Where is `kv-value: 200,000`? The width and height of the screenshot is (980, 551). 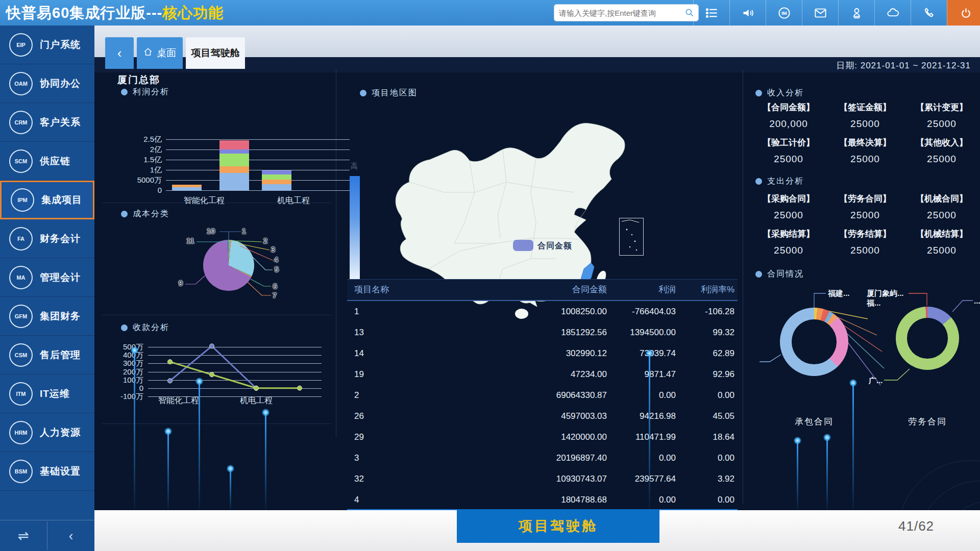
kv-value: 200,000 is located at coordinates (789, 124).